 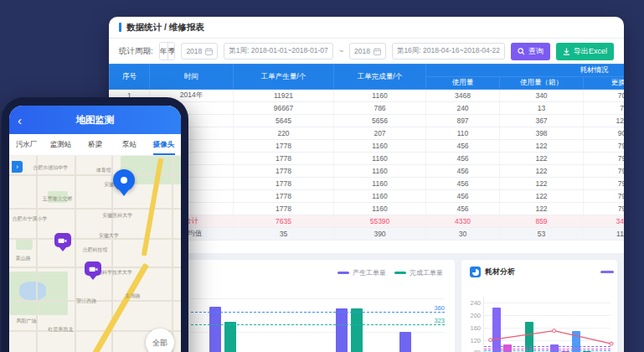 I want to click on consumable-legend-fragment, so click(x=607, y=272).